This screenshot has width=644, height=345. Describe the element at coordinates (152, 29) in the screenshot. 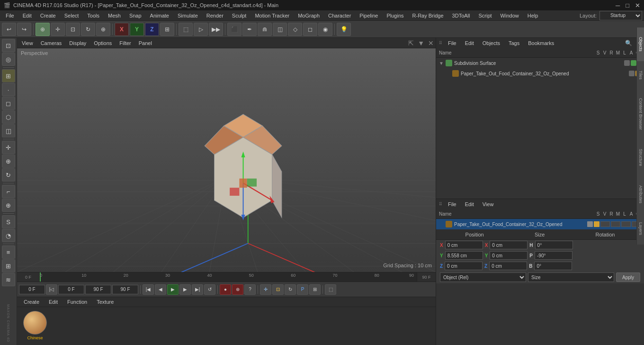

I see `z-axis-btn: Z` at that location.